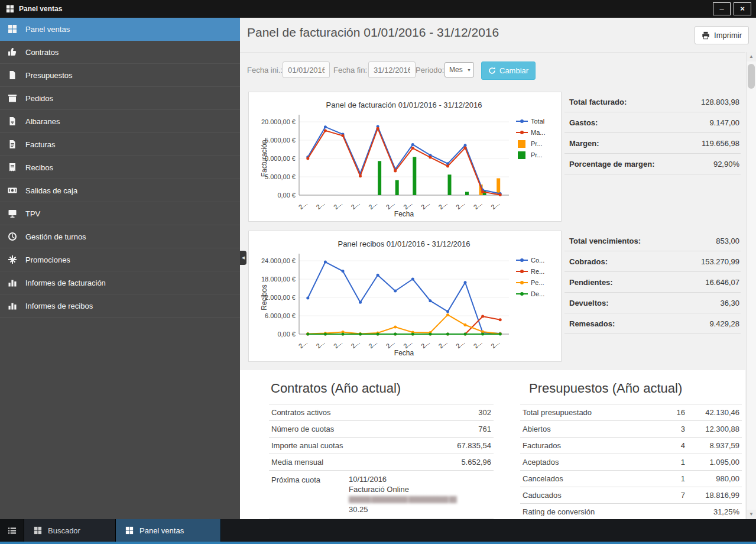 This screenshot has height=544, width=756. Describe the element at coordinates (12, 98) in the screenshot. I see `box-icon` at that location.